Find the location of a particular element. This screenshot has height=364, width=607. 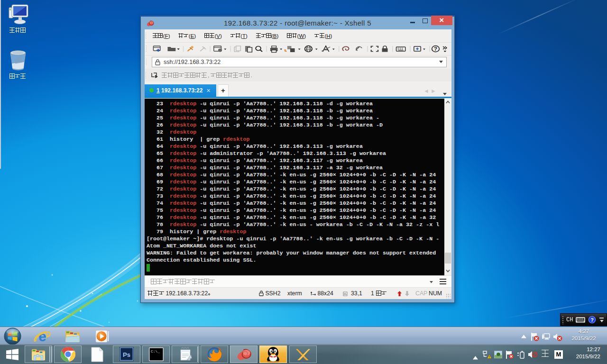

svg-text: Ps is located at coordinates (127, 355).